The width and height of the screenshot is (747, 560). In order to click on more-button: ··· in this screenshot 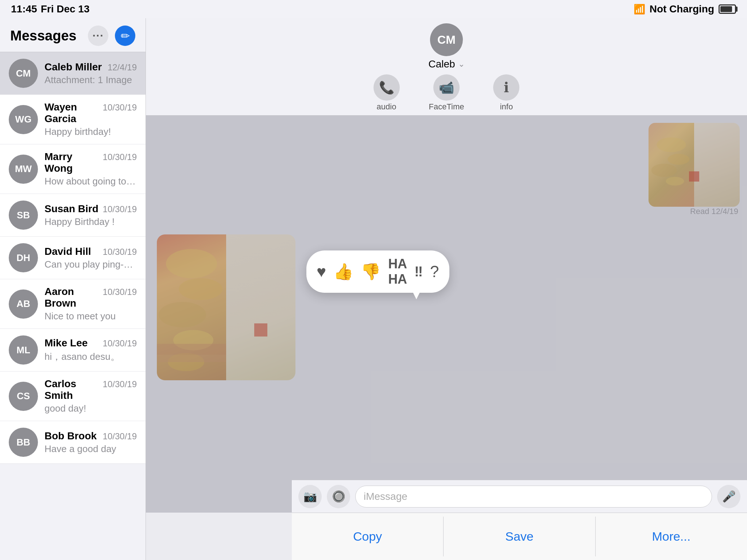, I will do `click(98, 36)`.